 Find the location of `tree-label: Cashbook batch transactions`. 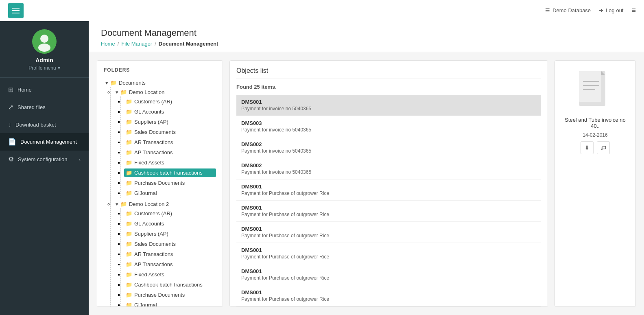

tree-label: Cashbook batch transactions is located at coordinates (168, 285).